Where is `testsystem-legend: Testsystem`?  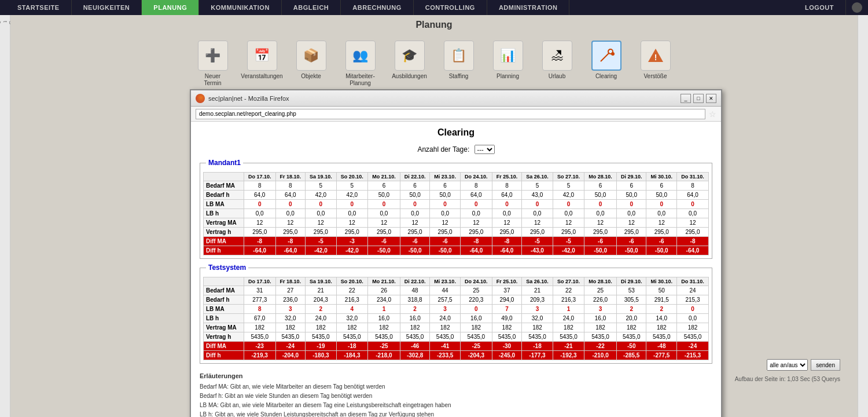
testsystem-legend: Testsystem is located at coordinates (227, 268).